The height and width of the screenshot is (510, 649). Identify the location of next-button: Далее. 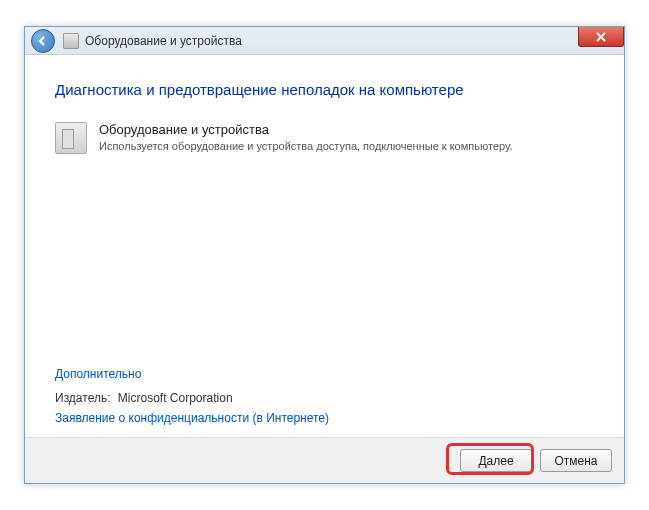
(496, 460).